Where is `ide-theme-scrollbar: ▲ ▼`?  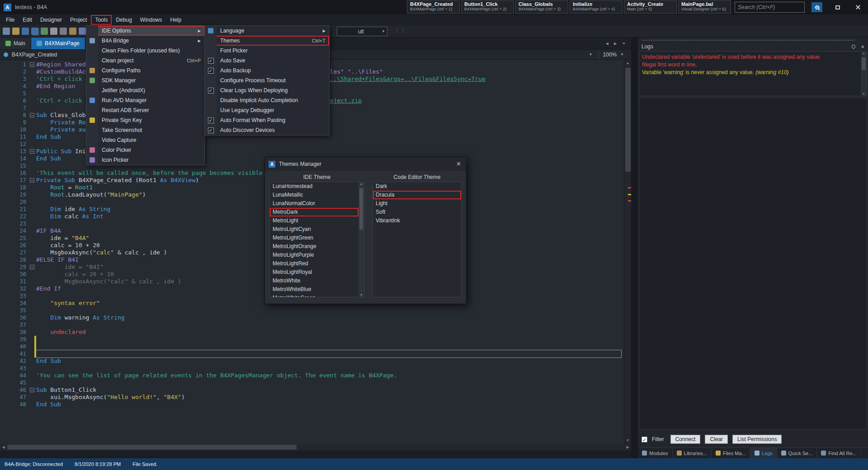 ide-theme-scrollbar: ▲ ▼ is located at coordinates (361, 240).